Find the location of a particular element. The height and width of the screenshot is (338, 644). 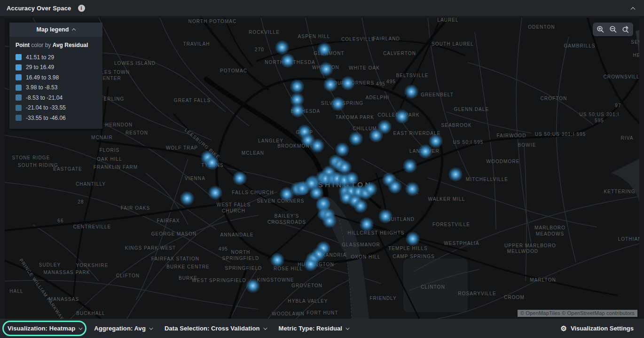

toolbar-dropdowns: Visualization: HeatmapAggregation: AvgDa… is located at coordinates (178, 328).